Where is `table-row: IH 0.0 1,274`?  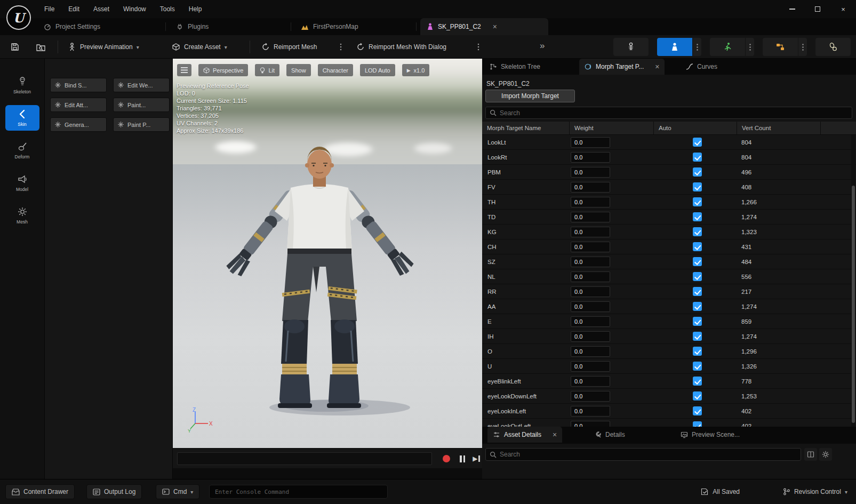
table-row: IH 0.0 1,274 is located at coordinates (669, 337).